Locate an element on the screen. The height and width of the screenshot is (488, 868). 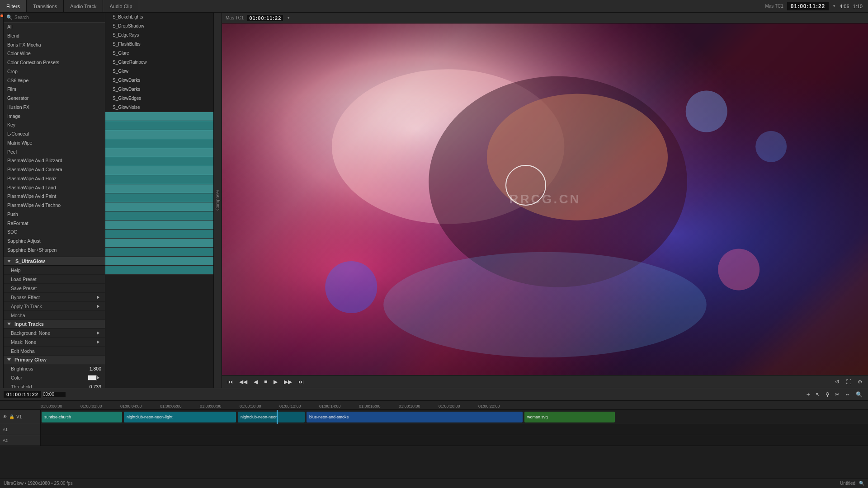
tab-audio-track: Audio Track is located at coordinates (83, 6).